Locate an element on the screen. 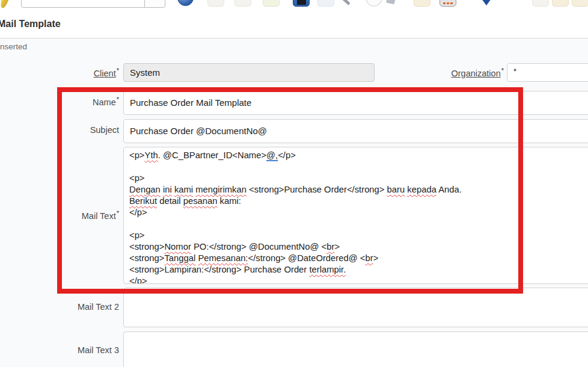 This screenshot has width=588, height=367. envelope-icon is located at coordinates (271, 4).